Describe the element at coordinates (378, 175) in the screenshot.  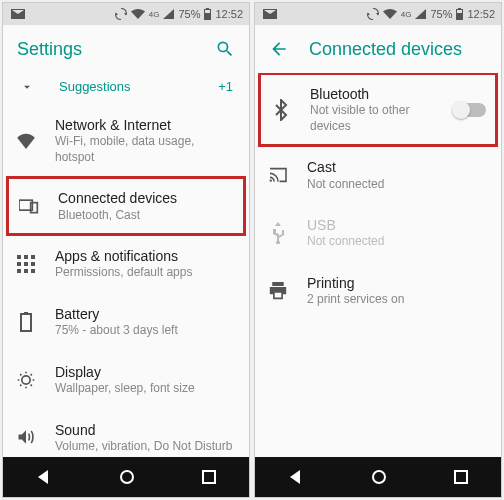
I see `item-cast: CastNot connected` at that location.